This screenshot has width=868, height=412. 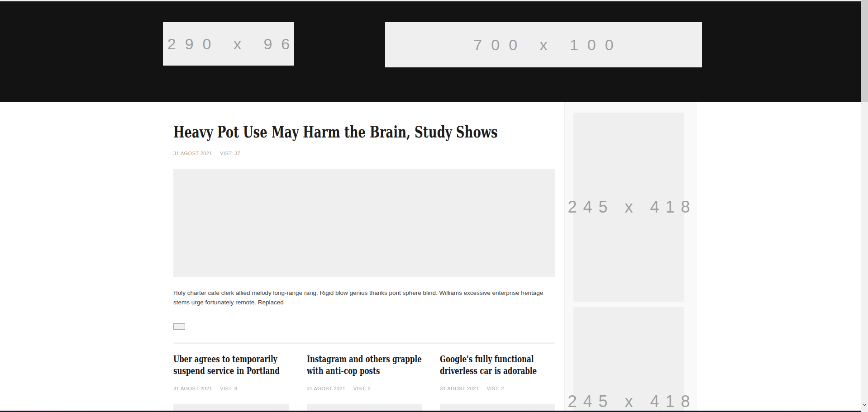 What do you see at coordinates (544, 45) in the screenshot?
I see `header-ad-placeholder-700x100: 700 x 100` at bounding box center [544, 45].